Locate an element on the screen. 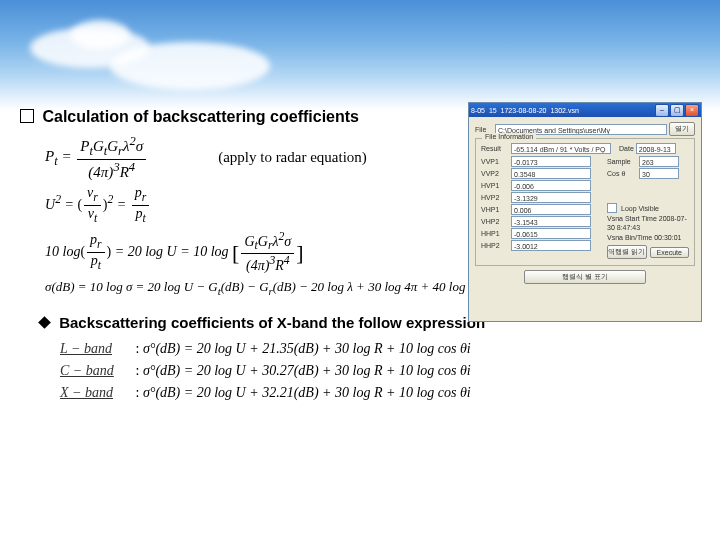  x-band-eq: σ°(dB) = 20 log U + 32.21(dB) + 30 log R… is located at coordinates (307, 392).